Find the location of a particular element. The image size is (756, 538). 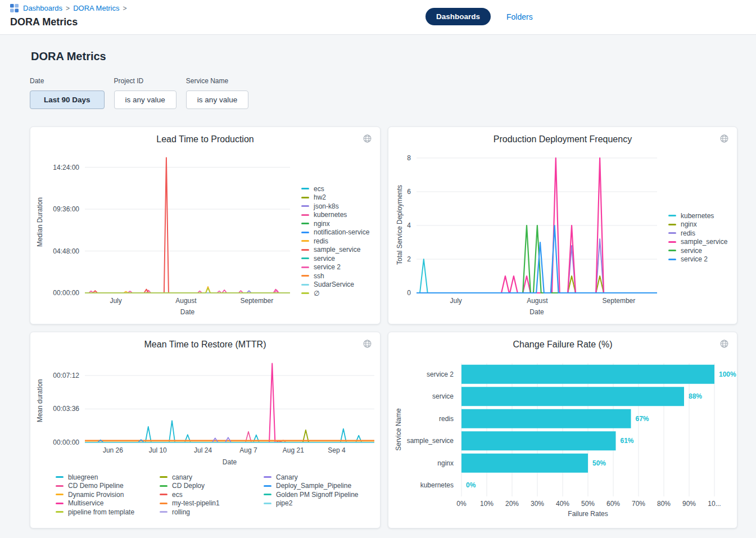

legend-item-json-k8s: json-k8s is located at coordinates (335, 206).